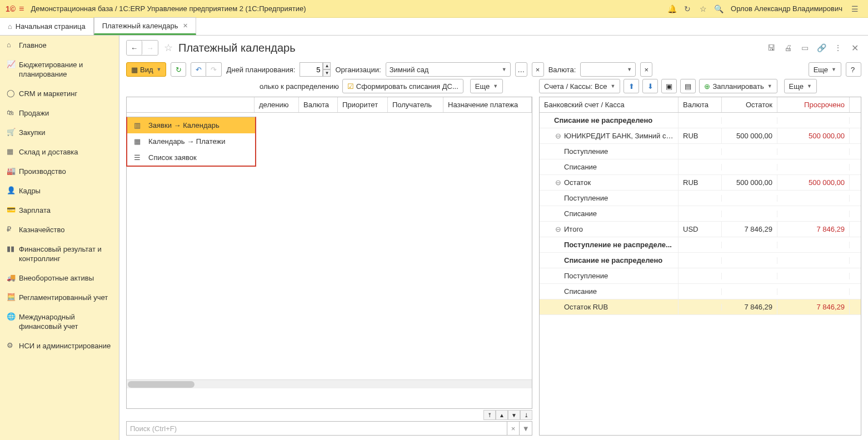 This screenshot has width=868, height=440. What do you see at coordinates (403, 86) in the screenshot?
I see `form-writeoffs-button: ☑ Сформировать списания ДС...` at bounding box center [403, 86].